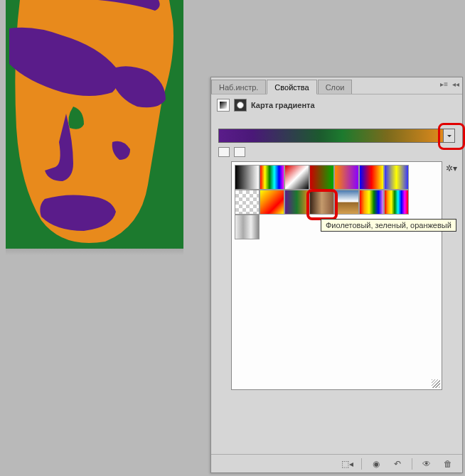  What do you see at coordinates (247, 202) in the screenshot?
I see `swatch-transparency` at bounding box center [247, 202].